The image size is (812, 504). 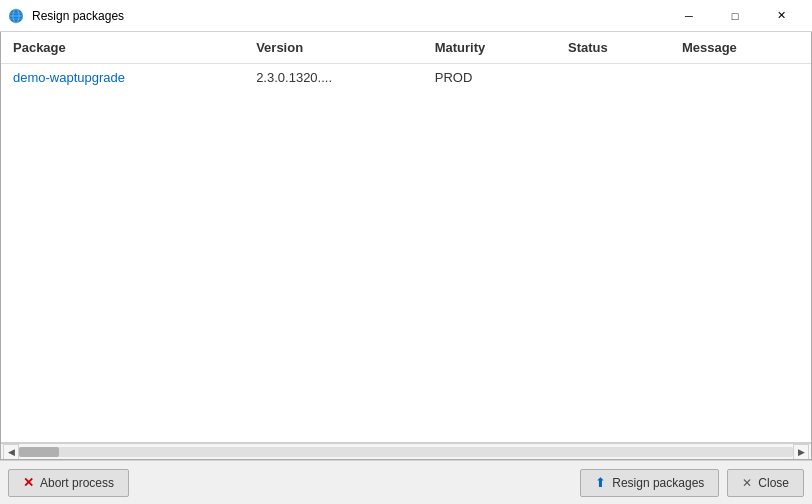 What do you see at coordinates (406, 451) in the screenshot?
I see `horizontal-scrollbar: ◀ ▶` at bounding box center [406, 451].